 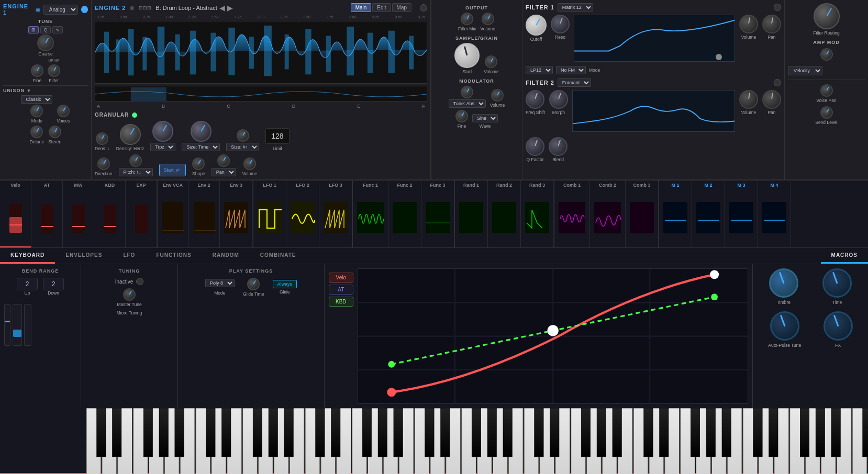 What do you see at coordinates (709, 214) in the screenshot?
I see `mod-col-m2: M 2` at bounding box center [709, 214].